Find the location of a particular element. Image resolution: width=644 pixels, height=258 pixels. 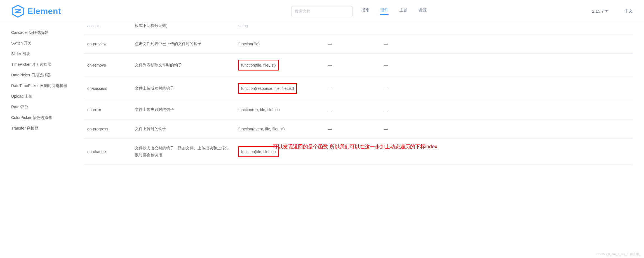

sidebar-item-datetimepicker: DateTimePicker 日期时间选择器 is located at coordinates (48, 86).